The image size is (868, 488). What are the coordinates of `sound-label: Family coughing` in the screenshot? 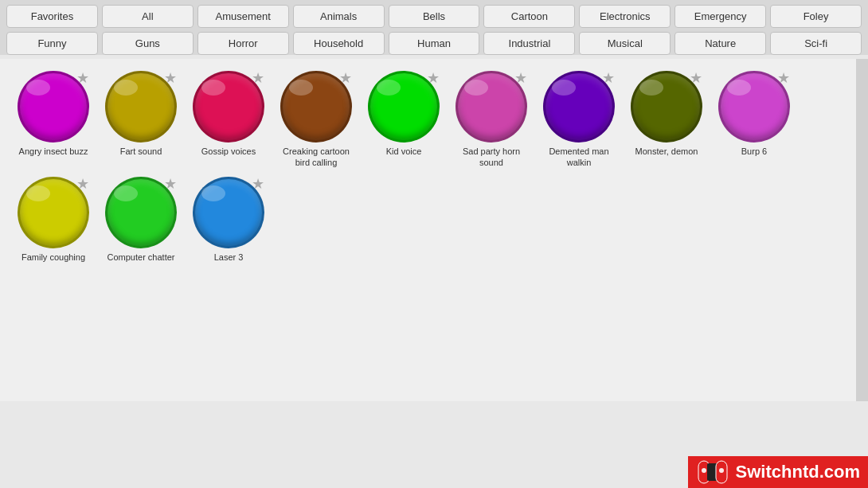 It's located at (53, 257).